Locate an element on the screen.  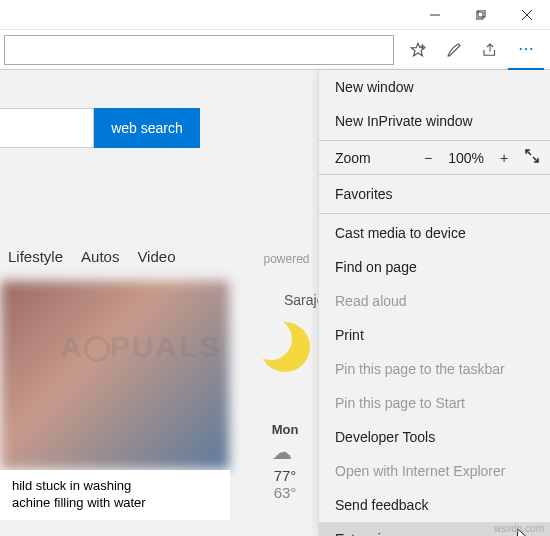
nav-tabs: Lifestyle Autos Video powered is located at coordinates (159, 257).